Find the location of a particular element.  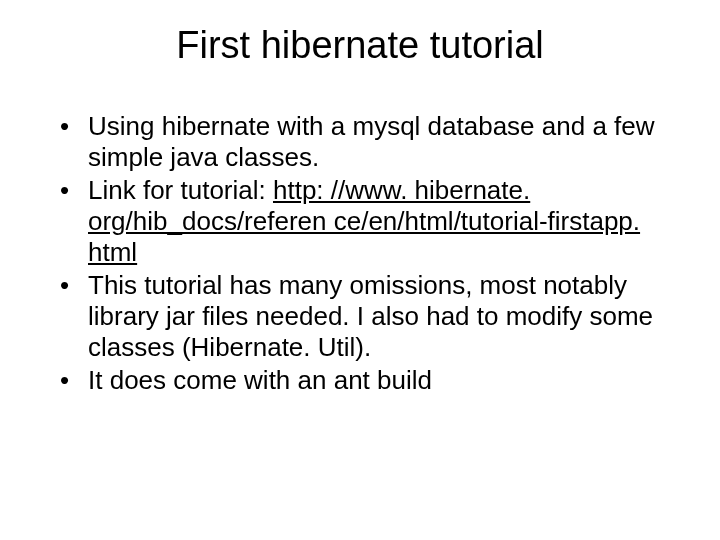

list-item: Link for tutorial: http: //www. hibernat… is located at coordinates (370, 221).